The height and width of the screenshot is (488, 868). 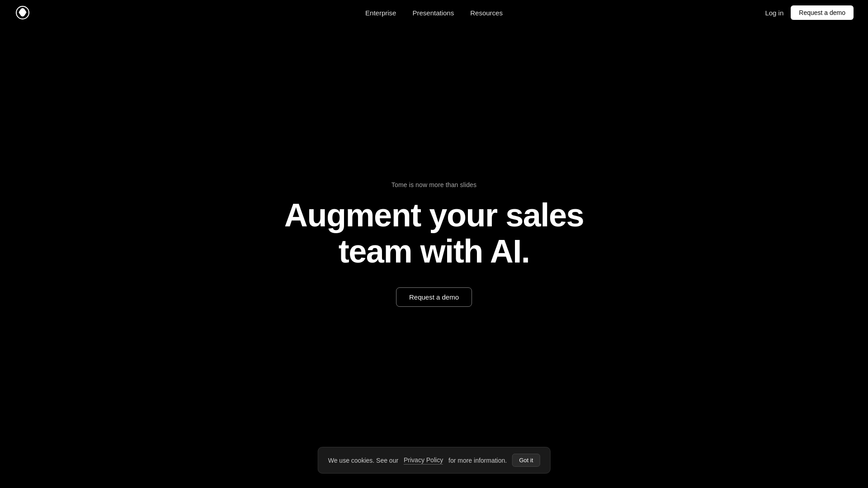 I want to click on login-button: Log in, so click(x=774, y=13).